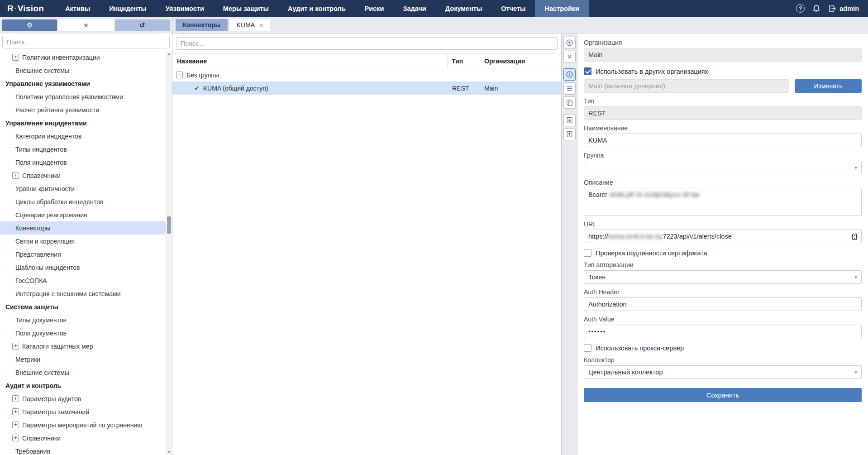 The height and width of the screenshot is (455, 868). I want to click on tree-item: +Параметры мероприятий по устранению, so click(83, 425).